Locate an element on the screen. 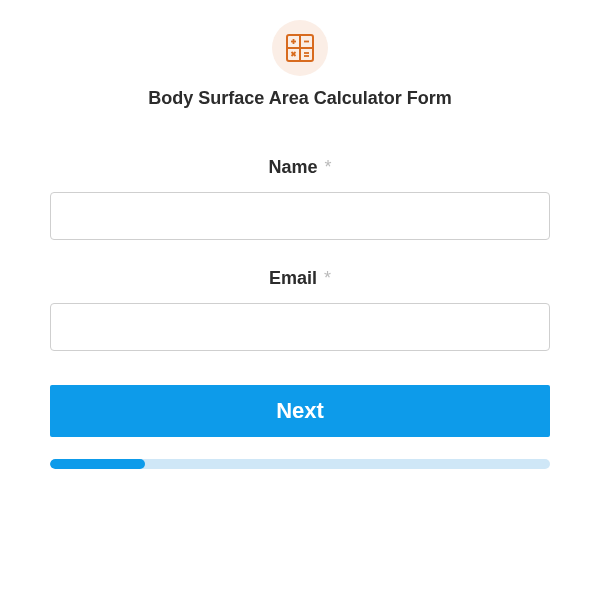  form-title: Body Surface Area Calculator Form is located at coordinates (300, 98).